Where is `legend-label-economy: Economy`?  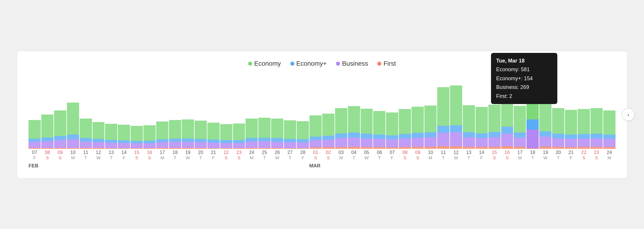 legend-label-economy: Economy is located at coordinates (268, 64).